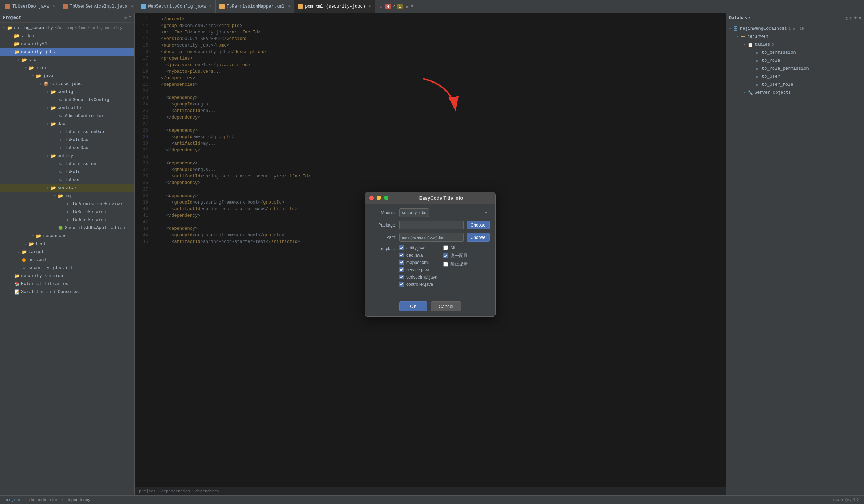 The image size is (864, 504). Describe the element at coordinates (414, 255) in the screenshot. I see `checkbox-dao-label: dao.java` at that location.